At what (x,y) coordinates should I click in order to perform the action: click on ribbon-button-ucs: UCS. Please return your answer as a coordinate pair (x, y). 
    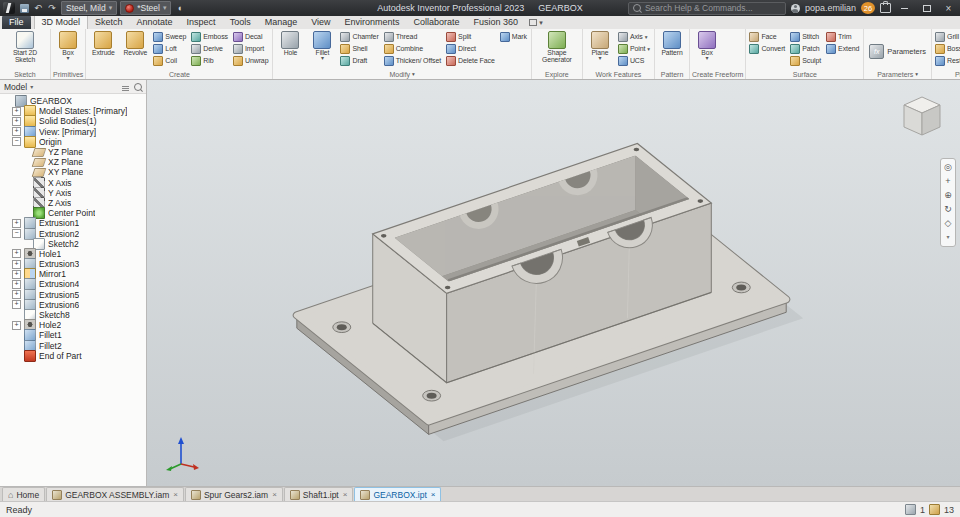
    Looking at the image, I should click on (634, 60).